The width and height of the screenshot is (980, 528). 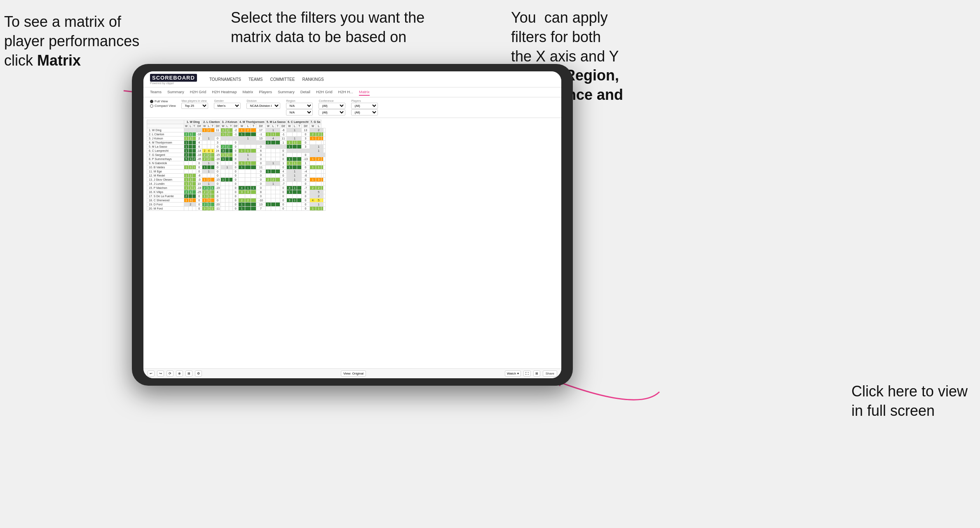 I want to click on division-select: NCAA Division I, so click(x=263, y=106).